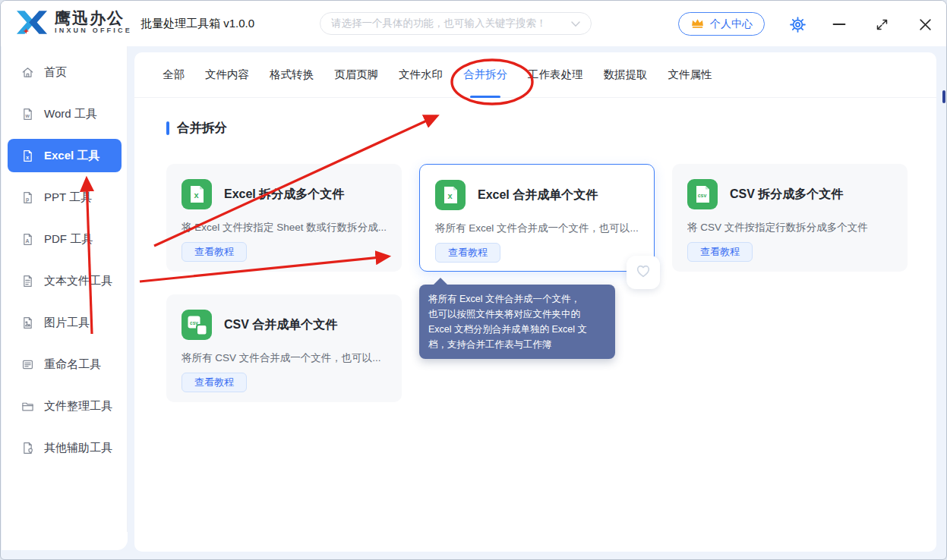 This screenshot has width=947, height=560. What do you see at coordinates (27, 199) in the screenshot?
I see `svg-text: p` at bounding box center [27, 199].